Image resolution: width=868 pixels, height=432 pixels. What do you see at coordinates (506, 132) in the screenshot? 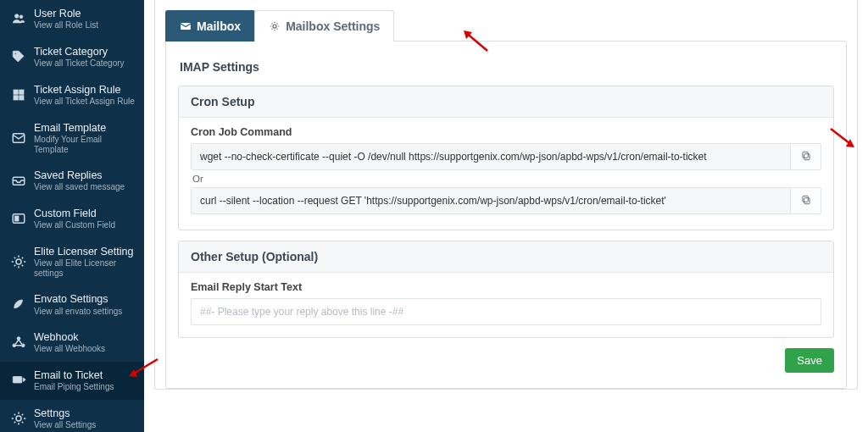
I see `cron-command-label: Cron Job Command` at bounding box center [506, 132].